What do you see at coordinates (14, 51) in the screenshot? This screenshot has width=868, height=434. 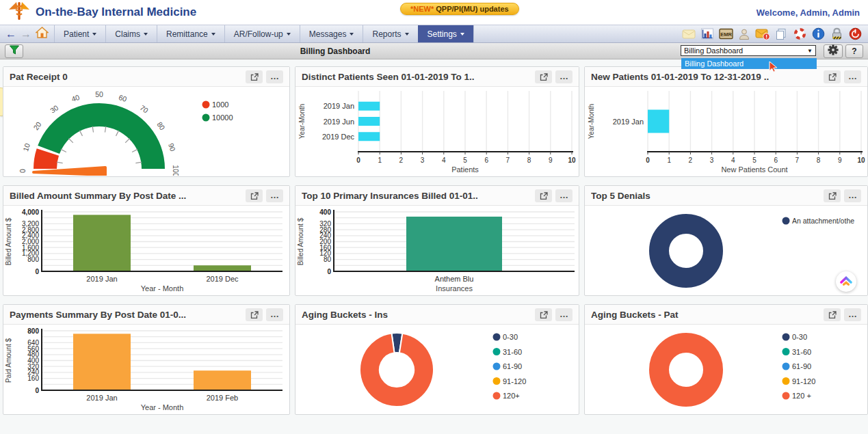 I see `filter-button` at bounding box center [14, 51].